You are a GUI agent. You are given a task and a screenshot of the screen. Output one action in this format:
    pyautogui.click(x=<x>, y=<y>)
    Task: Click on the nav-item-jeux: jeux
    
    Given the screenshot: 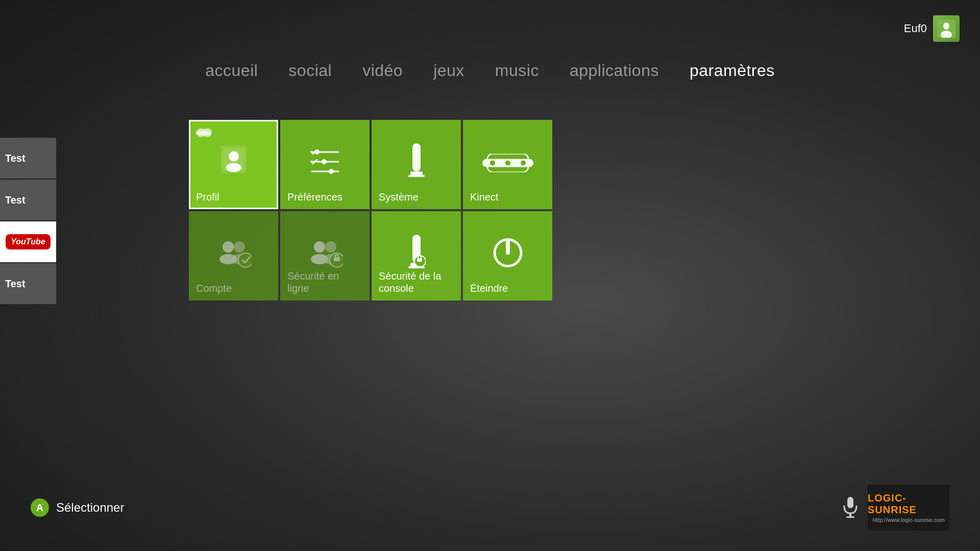 What is the action you would take?
    pyautogui.click(x=449, y=70)
    